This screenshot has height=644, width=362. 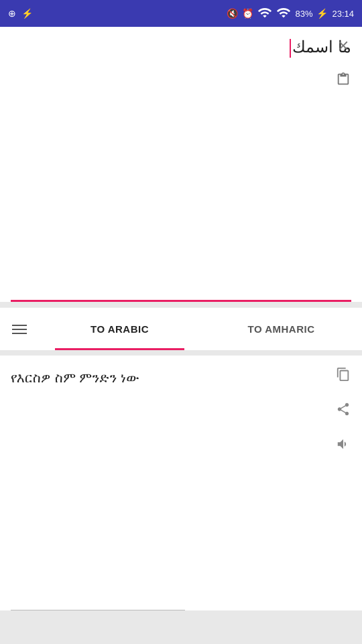 I want to click on input-underline, so click(x=181, y=301).